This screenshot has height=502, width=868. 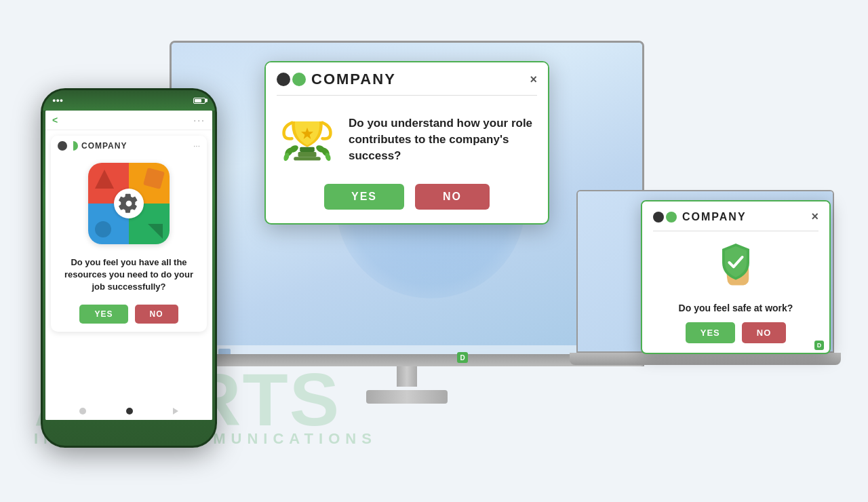 I want to click on phone-card-dots: ···, so click(x=197, y=146).